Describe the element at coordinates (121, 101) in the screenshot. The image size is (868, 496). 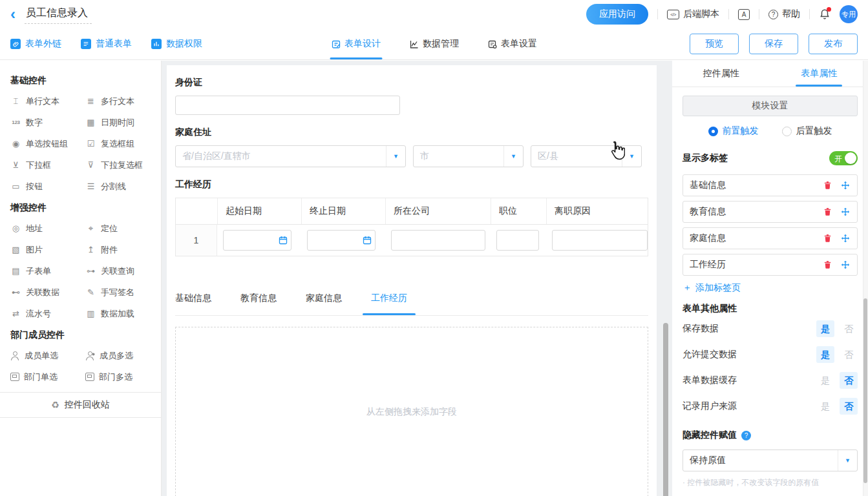
I see `widget-multi-line-text: ≣多行文本` at that location.